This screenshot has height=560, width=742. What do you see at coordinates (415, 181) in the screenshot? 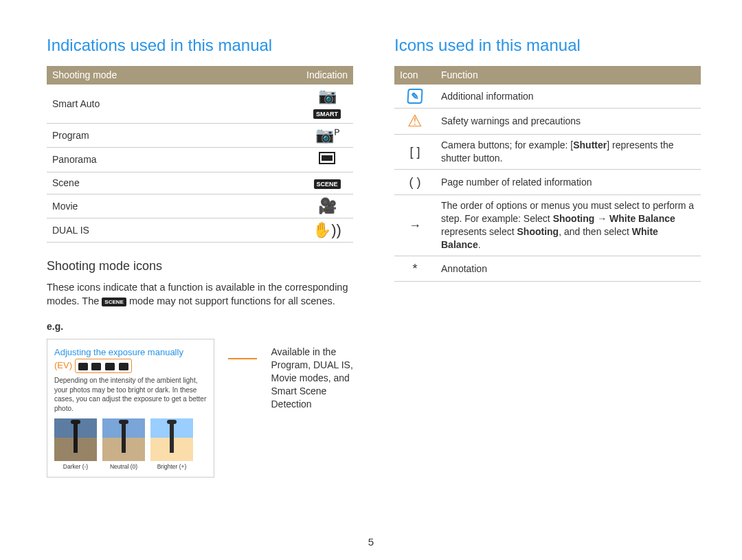
I see `parens-icon: ( )` at bounding box center [415, 181].